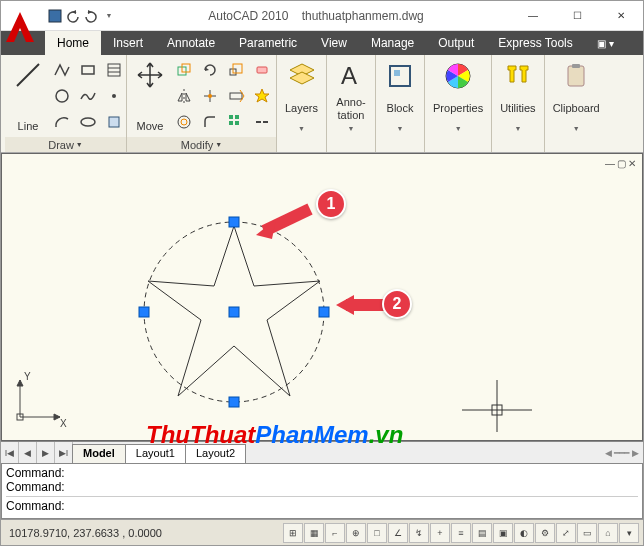 This screenshot has height=546, width=644. What do you see at coordinates (73, 43) in the screenshot?
I see `tab-home: Home` at bounding box center [73, 43].